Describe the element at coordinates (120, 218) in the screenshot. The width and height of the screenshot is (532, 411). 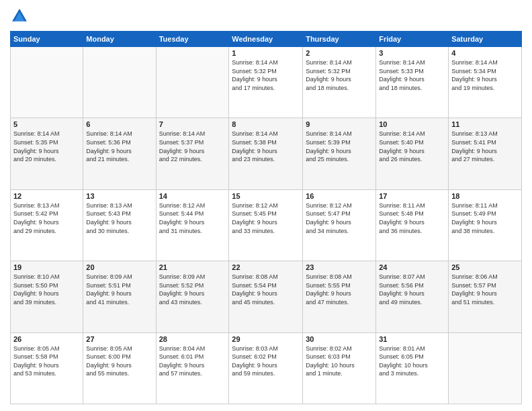
I see `day-info: Sunrise: 8:13 AM Sunset: 5:43 PM Dayligh…` at that location.